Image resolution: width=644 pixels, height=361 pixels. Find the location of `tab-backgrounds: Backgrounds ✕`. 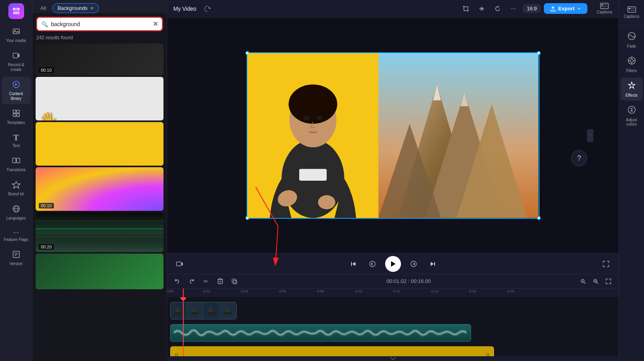

tab-backgrounds: Backgrounds ✕ is located at coordinates (76, 8).